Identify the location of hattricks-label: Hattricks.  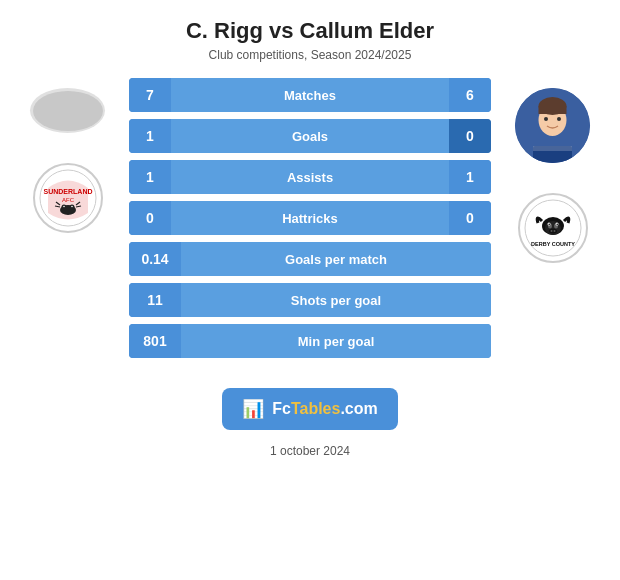
(310, 218).